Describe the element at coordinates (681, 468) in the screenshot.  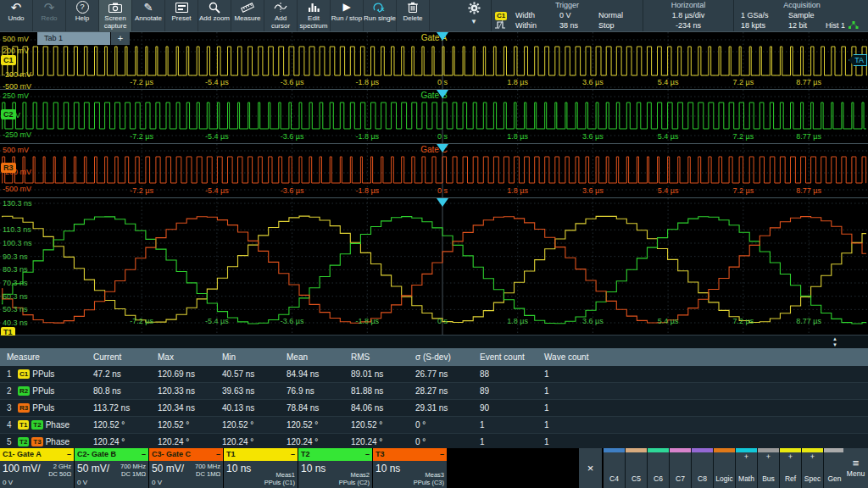
I see `add-signal-button-c7: C7` at that location.